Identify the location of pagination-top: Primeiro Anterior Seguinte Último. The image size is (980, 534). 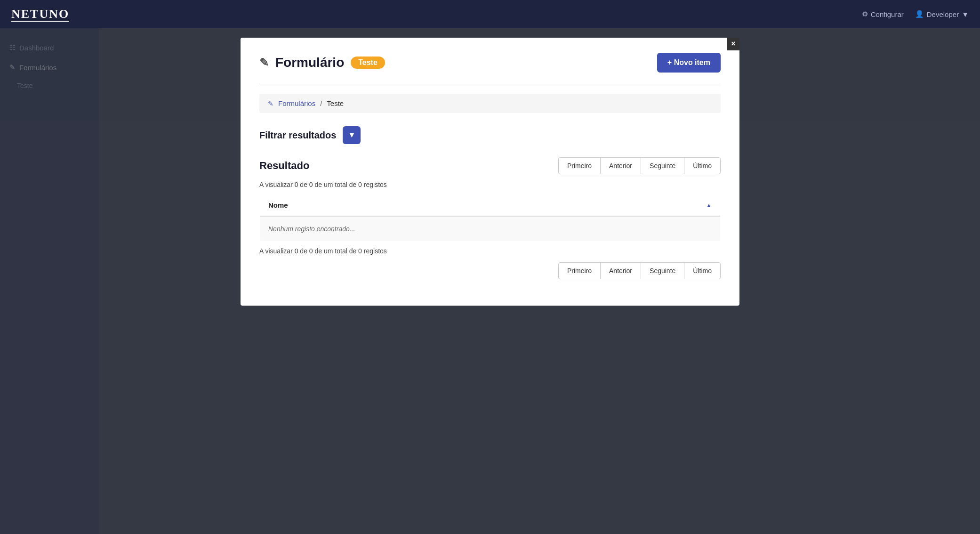
(640, 166).